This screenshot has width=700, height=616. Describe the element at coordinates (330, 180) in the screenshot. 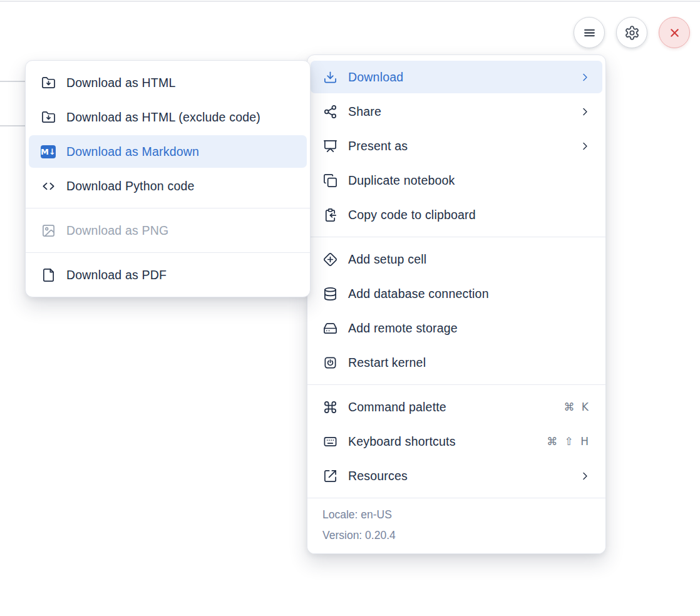

I see `copy-icon` at that location.